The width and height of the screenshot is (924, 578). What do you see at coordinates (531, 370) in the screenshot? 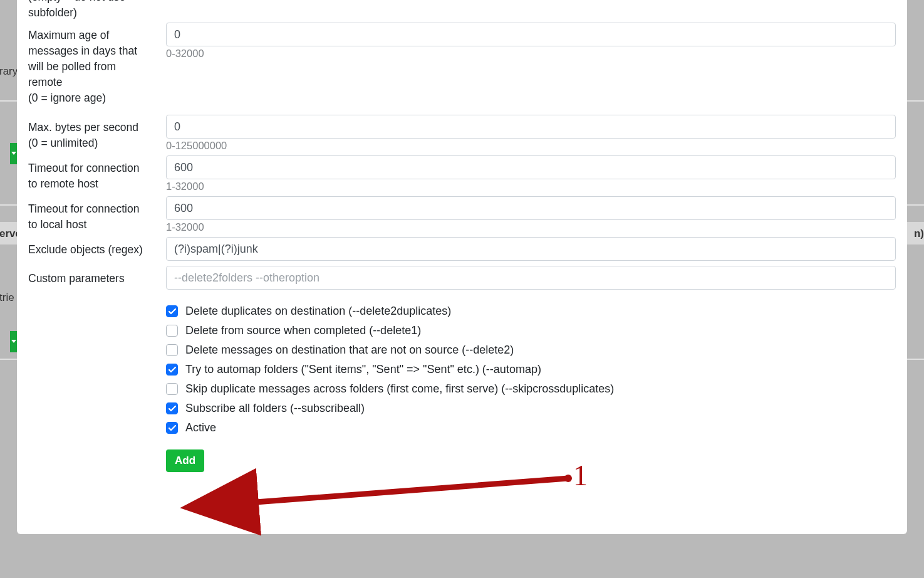
I see `check-automap: Try to automap folders ("Sent items", "S…` at bounding box center [531, 370].